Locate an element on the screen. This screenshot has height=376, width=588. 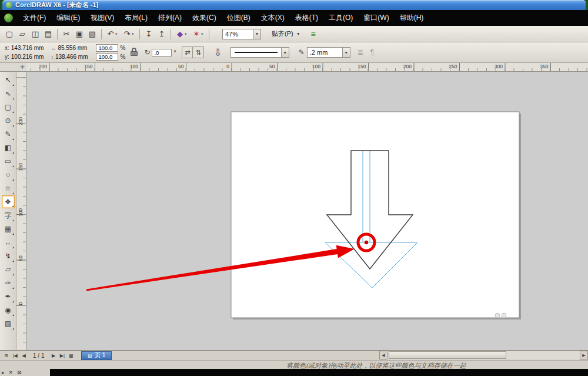
rectangle-tool: ▭ is located at coordinates (8, 161).